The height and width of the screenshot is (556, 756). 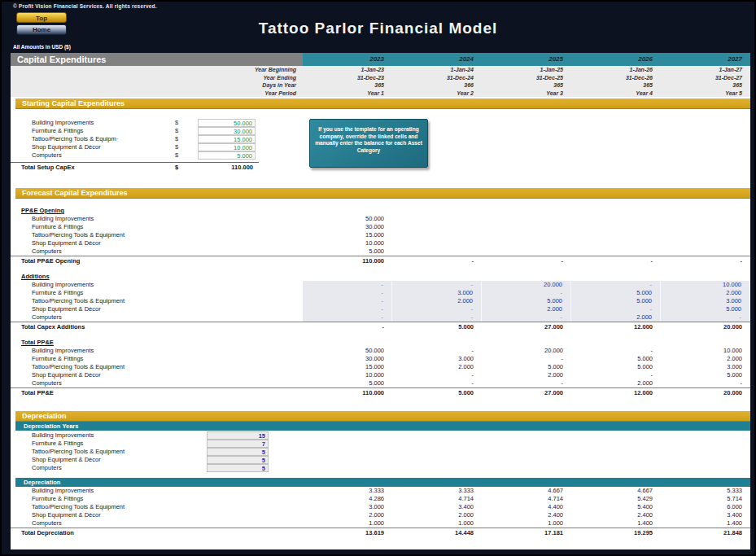 I want to click on year-info-row: Year Ending 31-Dec-23 31-Dec-24 31-Dec-2…, so click(x=381, y=78).